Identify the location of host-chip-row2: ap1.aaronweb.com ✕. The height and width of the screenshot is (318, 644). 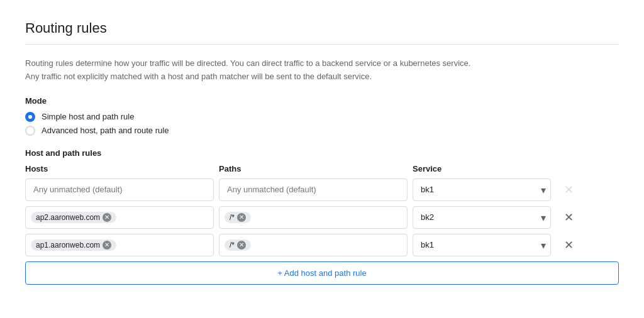
(74, 245).